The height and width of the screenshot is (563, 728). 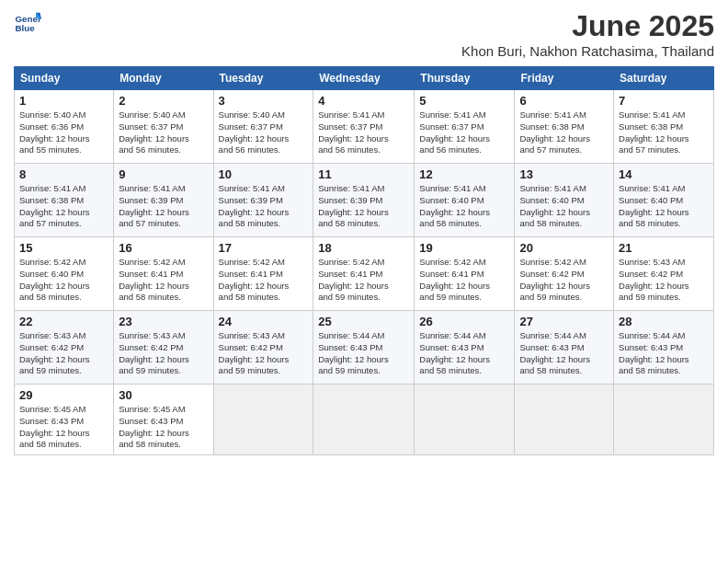 What do you see at coordinates (465, 79) in the screenshot?
I see `col-thursday: Thursday` at bounding box center [465, 79].